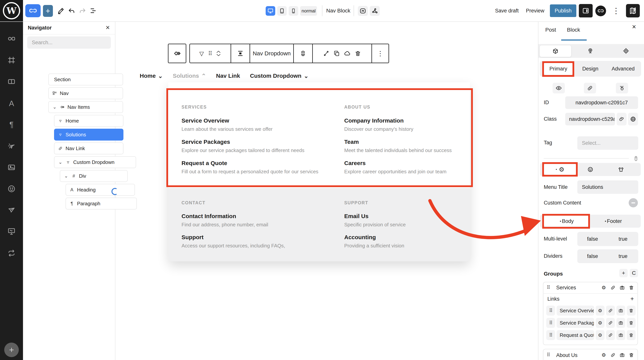 The width and height of the screenshot is (644, 360). What do you see at coordinates (622, 119) in the screenshot?
I see `class-attach-button` at bounding box center [622, 119].